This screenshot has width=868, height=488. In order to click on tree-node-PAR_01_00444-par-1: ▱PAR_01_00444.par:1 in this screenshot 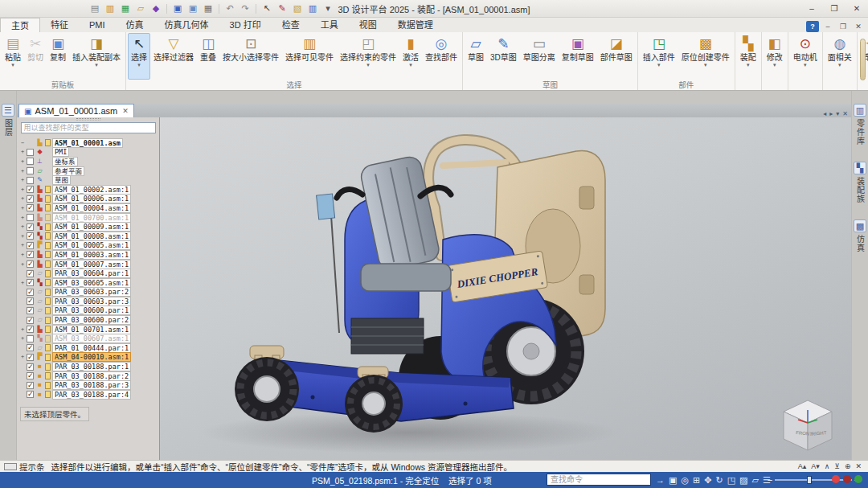, I will do `click(88, 348)`.